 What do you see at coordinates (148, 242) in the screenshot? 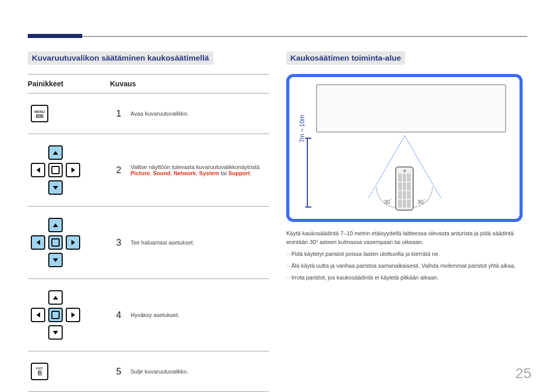
I see `table-row: 3 Tee haluamasi asetukset.` at bounding box center [148, 242].